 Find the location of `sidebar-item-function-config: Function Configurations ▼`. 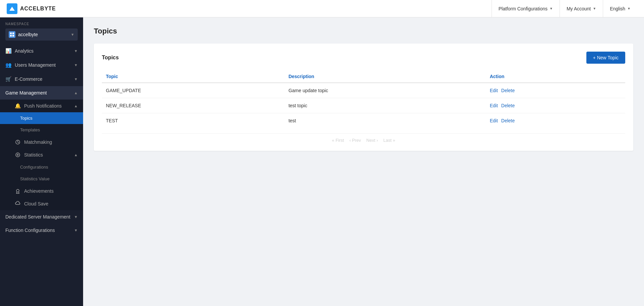

sidebar-item-function-config: Function Configurations ▼ is located at coordinates (42, 230).